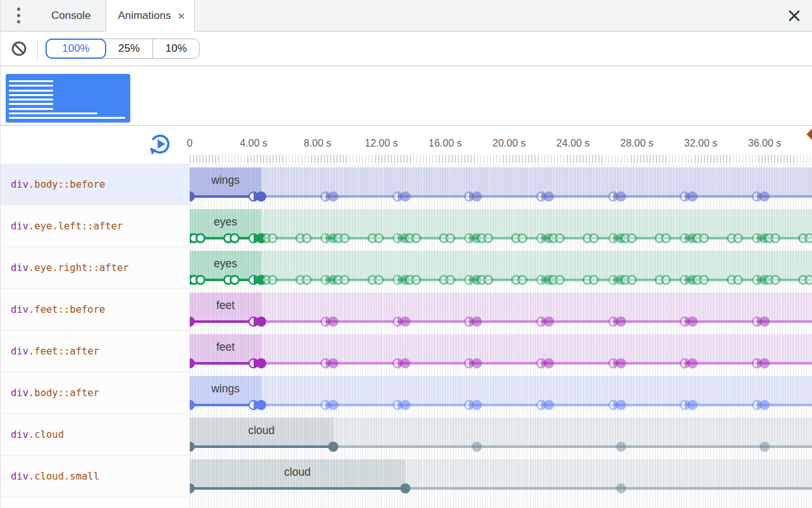 This screenshot has width=812, height=508. I want to click on tabbar-spacer, so click(486, 15).